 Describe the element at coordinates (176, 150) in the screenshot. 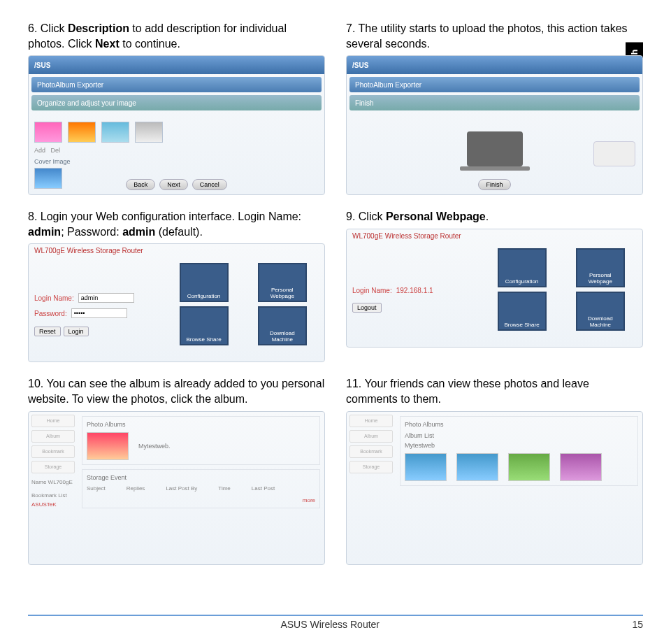

I see `thumb-tools: Add Del` at that location.